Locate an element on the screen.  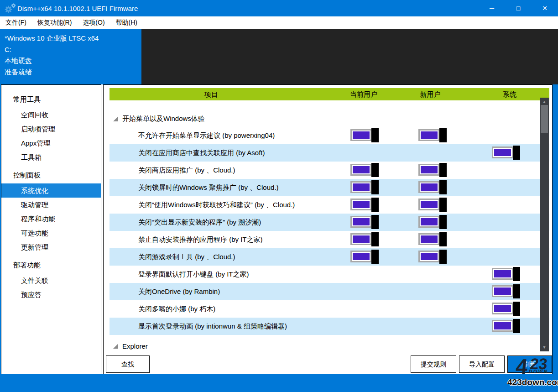
sidebar-item: 系统优化 is located at coordinates (51, 191).